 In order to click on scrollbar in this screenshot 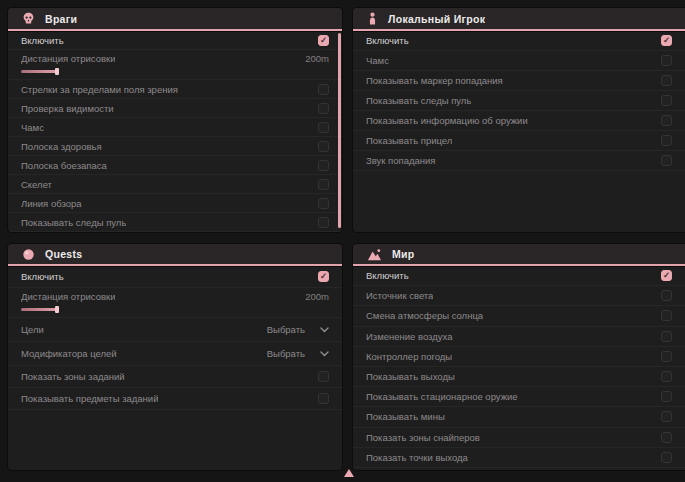, I will do `click(340, 130)`.